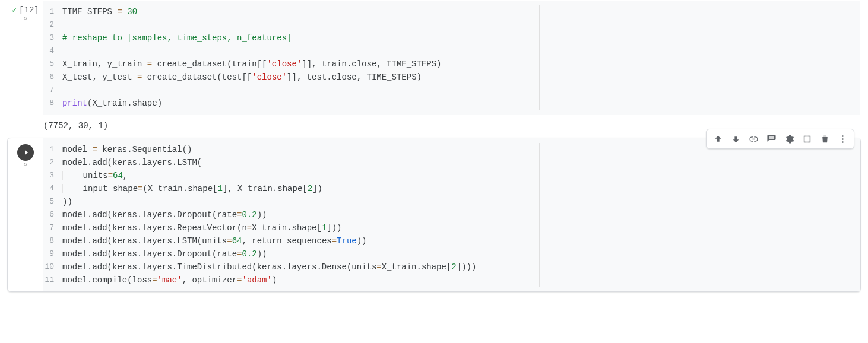  What do you see at coordinates (26, 153) in the screenshot?
I see `play-icon` at bounding box center [26, 153].